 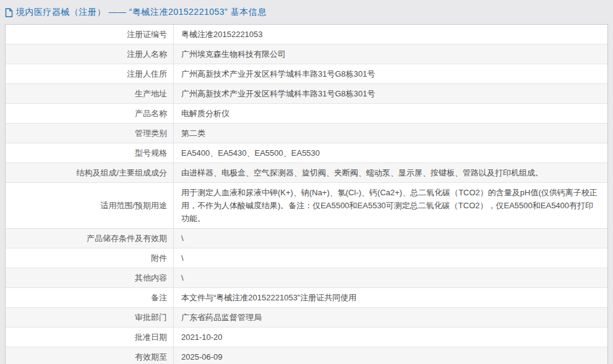 I want to click on table-row: 生产地址 广州高新技术产业开发区科学城科丰路31号G8栋301号, so click(x=307, y=94).